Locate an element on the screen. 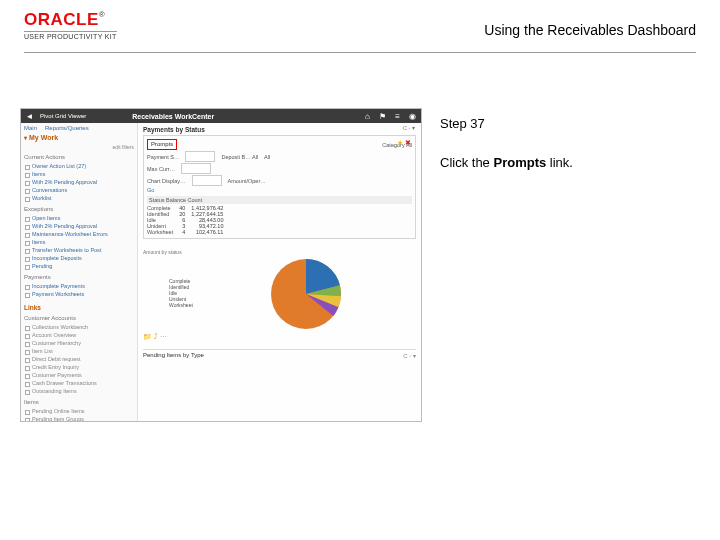 The width and height of the screenshot is (720, 540). home-icon: ⌂ is located at coordinates (368, 116).